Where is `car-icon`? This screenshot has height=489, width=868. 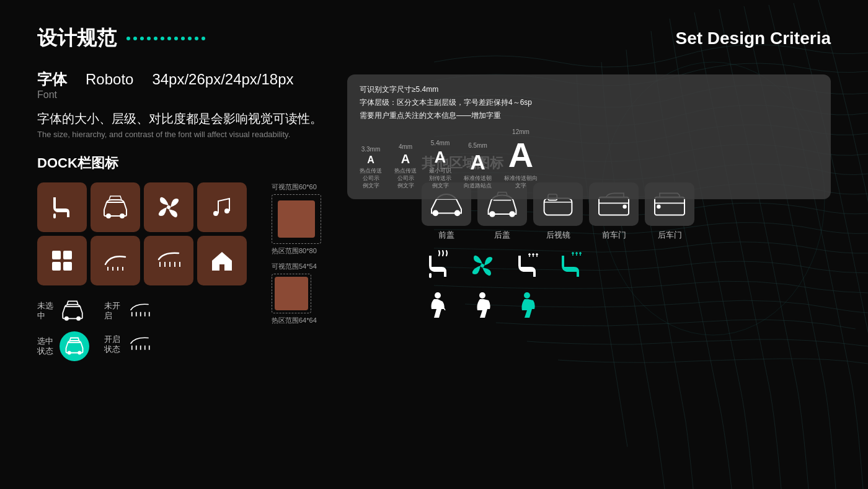
car-icon is located at coordinates (115, 207).